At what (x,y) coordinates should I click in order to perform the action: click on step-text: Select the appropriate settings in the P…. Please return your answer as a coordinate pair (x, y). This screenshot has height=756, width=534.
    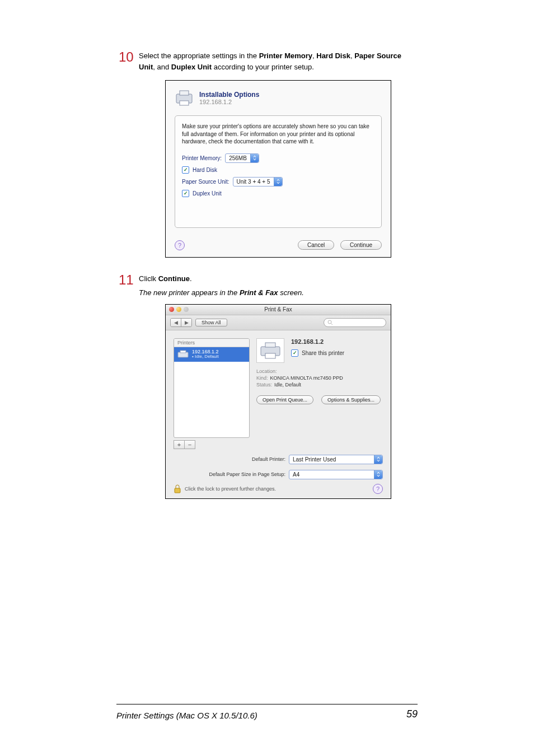
    Looking at the image, I should click on (278, 62).